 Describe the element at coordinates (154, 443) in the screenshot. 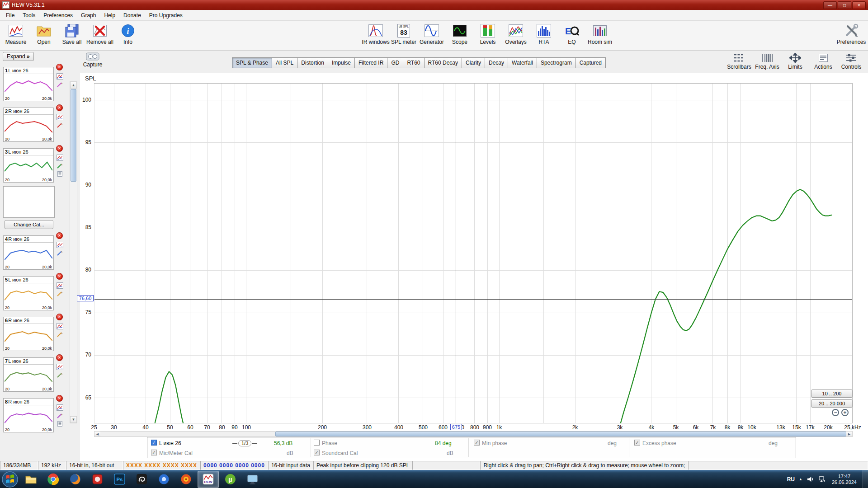

I see `trace-visible-checkbox` at that location.